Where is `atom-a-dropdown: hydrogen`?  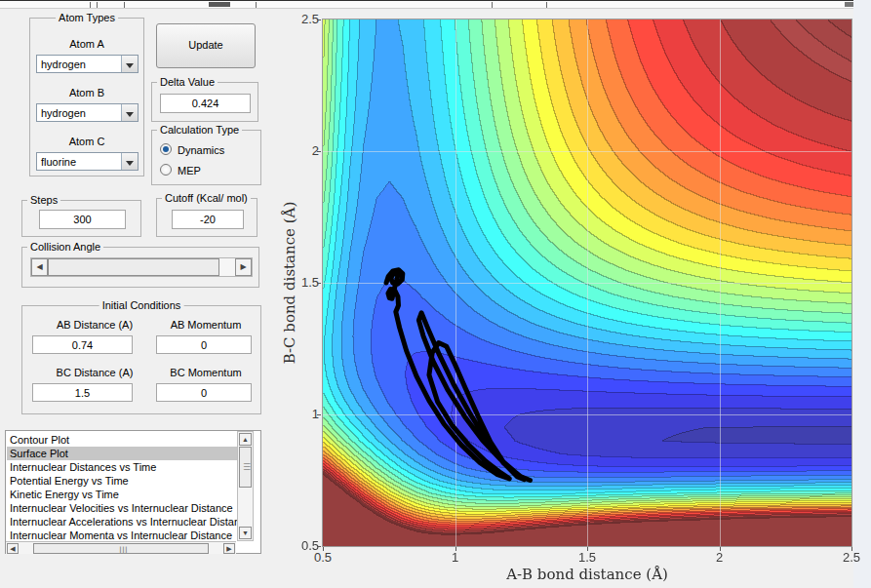
atom-a-dropdown: hydrogen is located at coordinates (88, 64).